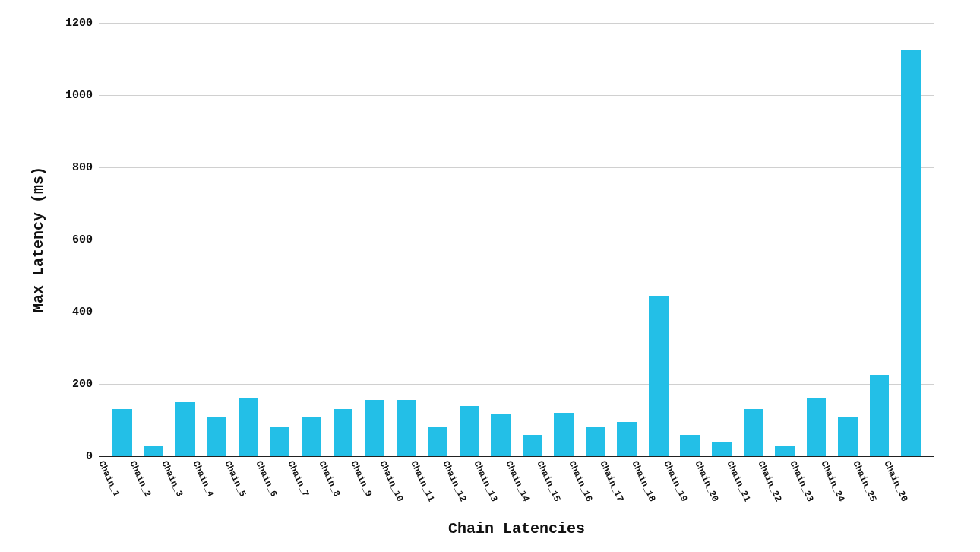 The width and height of the screenshot is (980, 552). I want to click on y-tick-label: 1200, so click(79, 23).